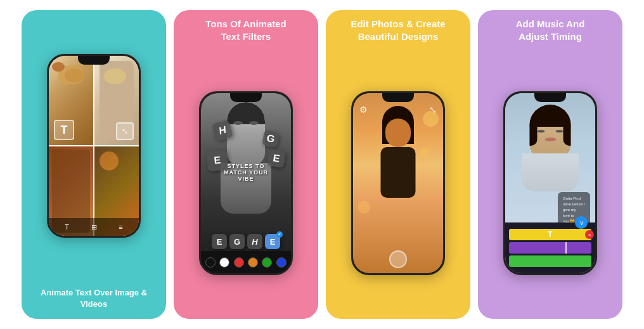 This screenshot has height=329, width=644. I want to click on track-green, so click(550, 261).